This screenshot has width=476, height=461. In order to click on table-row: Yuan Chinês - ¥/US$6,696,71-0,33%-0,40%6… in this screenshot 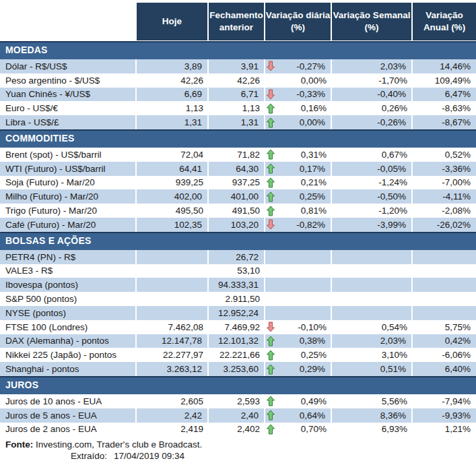, I will do `click(238, 94)`.